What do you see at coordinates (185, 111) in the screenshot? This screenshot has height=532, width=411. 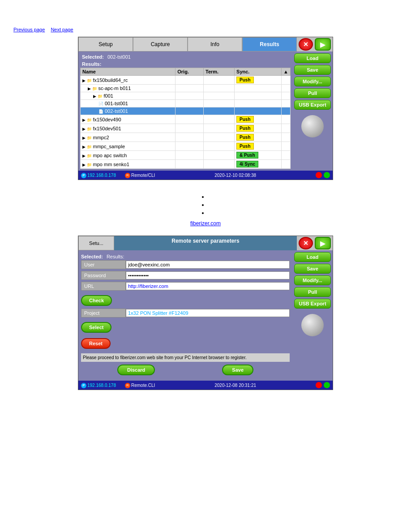 I see `table-row: 📄002-tst001` at bounding box center [185, 111].